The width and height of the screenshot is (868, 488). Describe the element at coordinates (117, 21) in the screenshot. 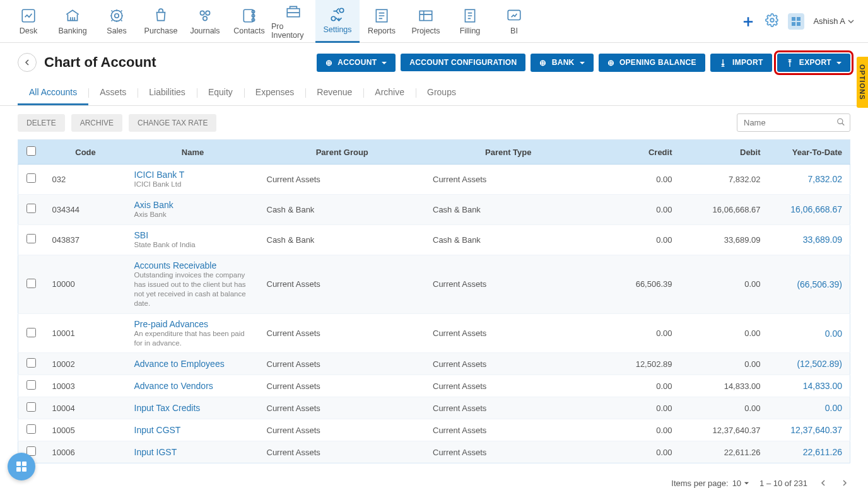

I see `nav-sales: Sales` at that location.